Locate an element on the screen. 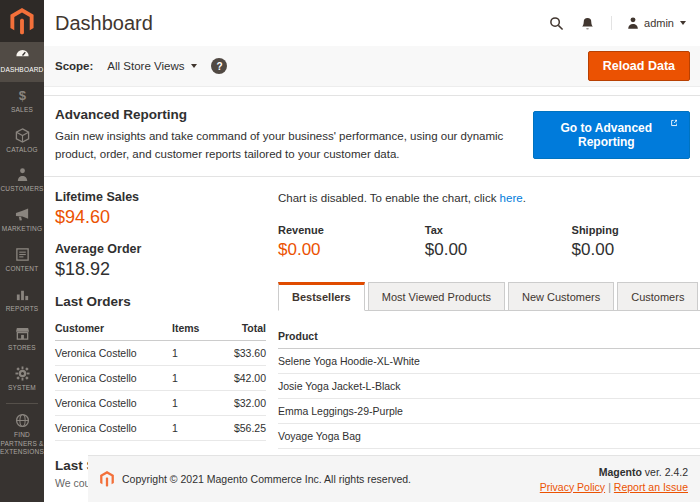 This screenshot has height=502, width=700. sidebar-item-sales: $ SALES is located at coordinates (22, 102).